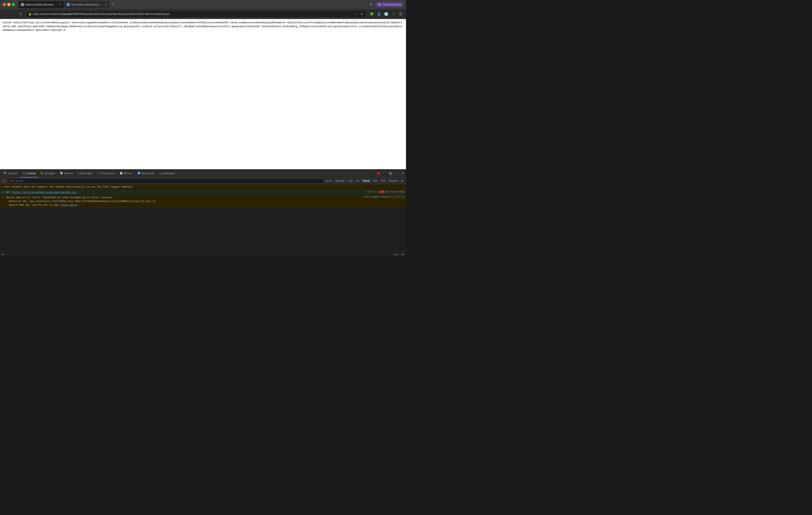 The height and width of the screenshot is (515, 812). Describe the element at coordinates (126, 174) in the screenshot. I see `devtools-tab-memory: 💾 Memory` at that location.